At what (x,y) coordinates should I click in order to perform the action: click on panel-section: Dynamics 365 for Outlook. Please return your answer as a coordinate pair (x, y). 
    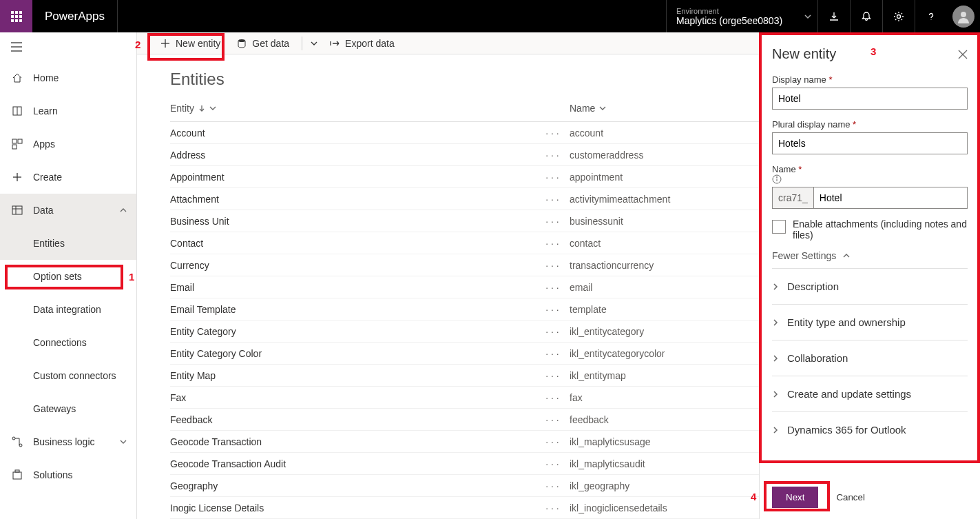
    Looking at the image, I should click on (870, 429).